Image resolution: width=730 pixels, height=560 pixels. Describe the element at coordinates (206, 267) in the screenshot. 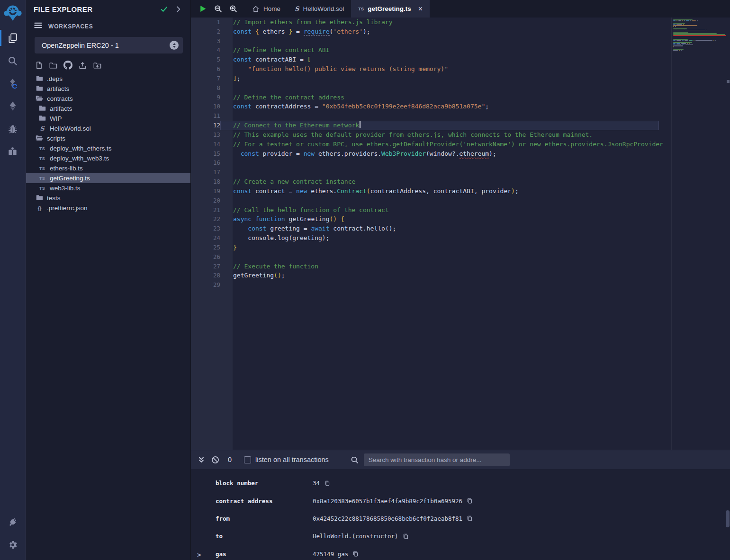

I see `line-number: 27` at that location.